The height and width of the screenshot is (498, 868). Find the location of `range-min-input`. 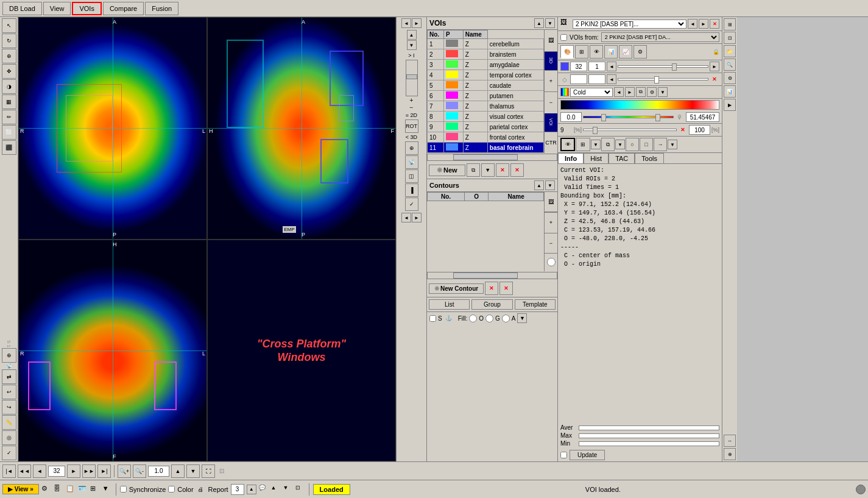

range-min-input is located at coordinates (571, 117).